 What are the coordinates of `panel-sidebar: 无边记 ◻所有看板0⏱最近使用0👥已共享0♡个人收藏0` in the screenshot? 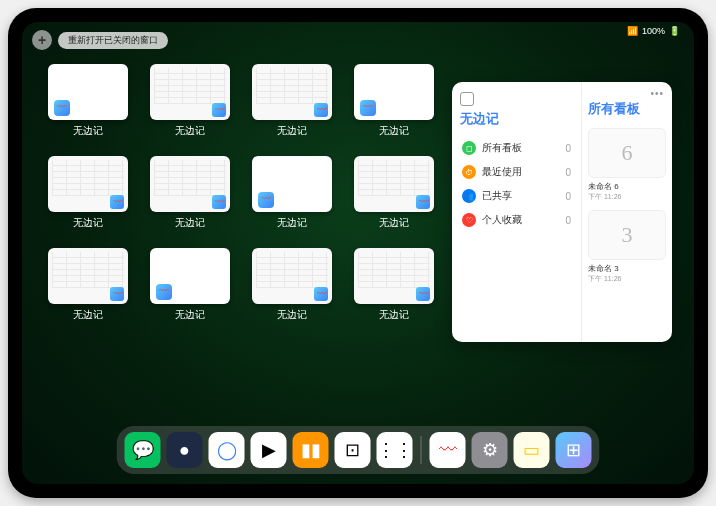 It's located at (517, 212).